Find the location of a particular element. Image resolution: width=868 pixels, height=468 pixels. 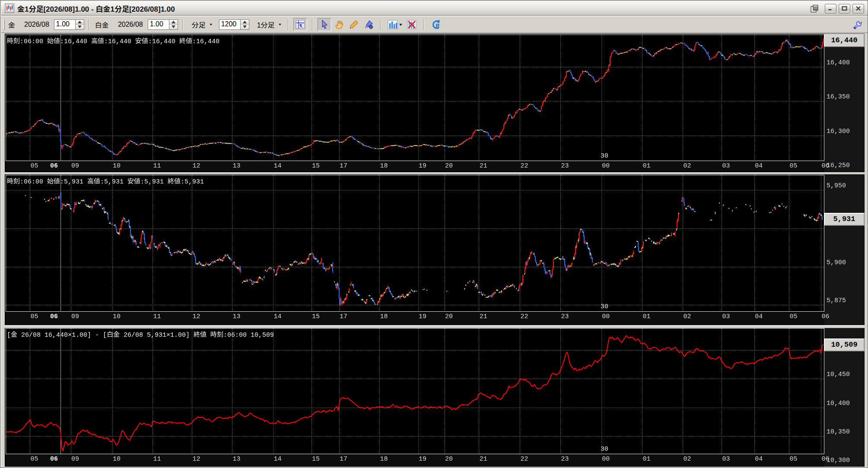

window-title: 金1分足[2026/08]1.00 - 白金1分足[2026/08]1.00 is located at coordinates (96, 9).